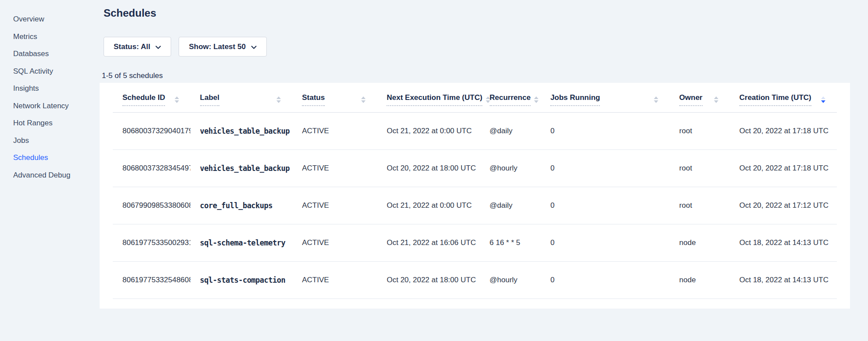 This screenshot has width=868, height=341. What do you see at coordinates (313, 100) in the screenshot?
I see `column-header-label: Status` at bounding box center [313, 100].